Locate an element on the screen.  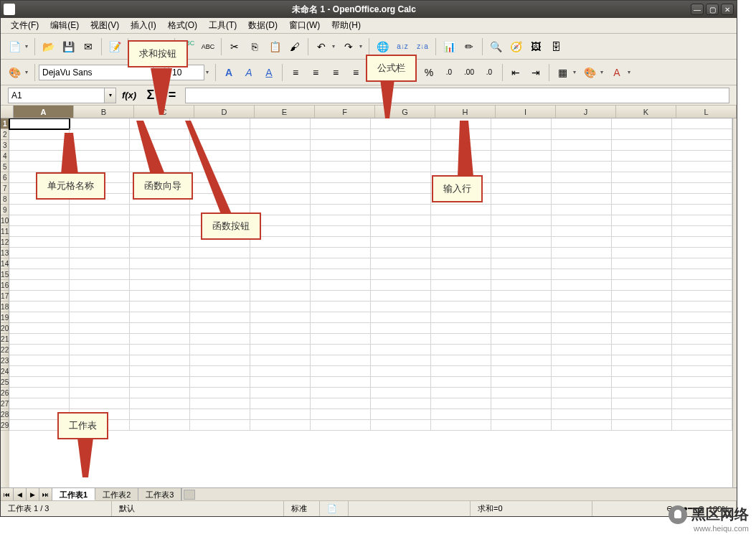
column-header: L is located at coordinates (707, 112).